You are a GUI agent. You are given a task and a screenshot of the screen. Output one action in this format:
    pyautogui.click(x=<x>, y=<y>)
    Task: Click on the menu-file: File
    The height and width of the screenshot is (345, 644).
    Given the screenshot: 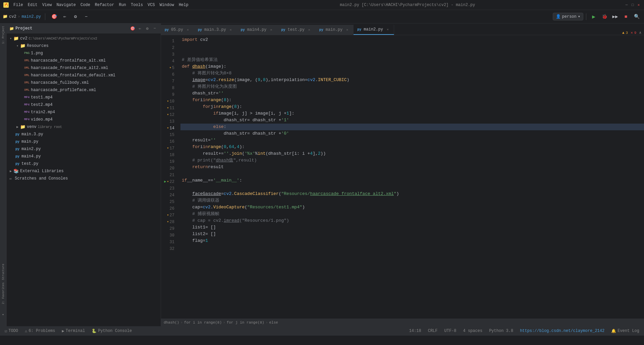 What is the action you would take?
    pyautogui.click(x=18, y=5)
    